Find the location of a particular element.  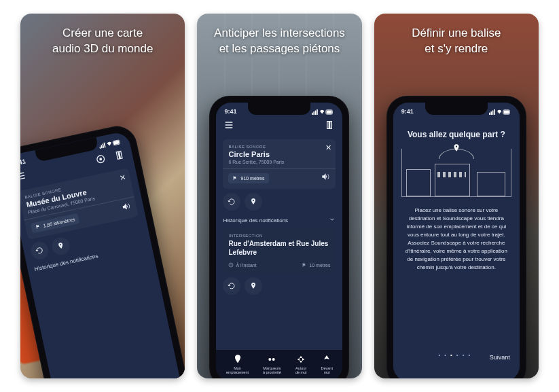

panel-headline: Définir une balise et s'y rendre is located at coordinates (456, 41).